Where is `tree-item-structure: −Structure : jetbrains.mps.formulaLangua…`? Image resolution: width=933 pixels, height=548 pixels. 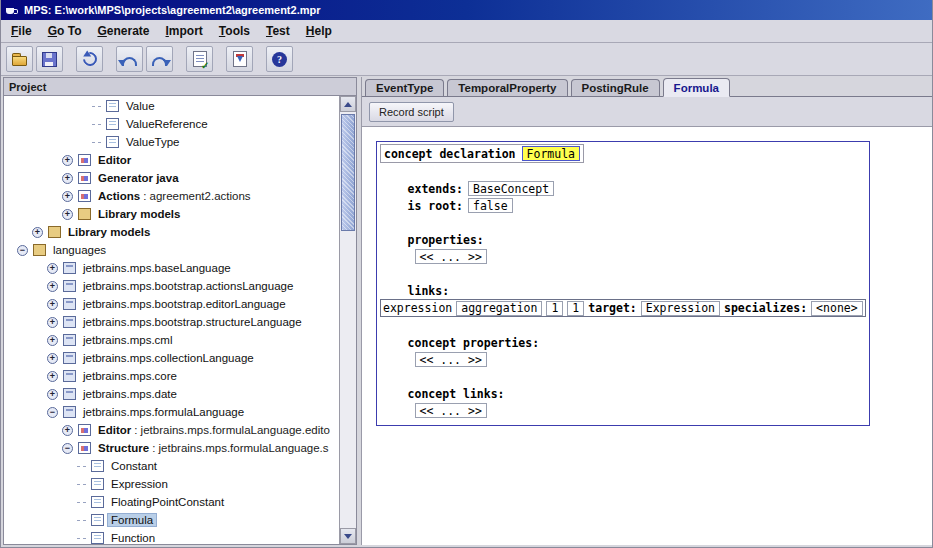 tree-item-structure: −Structure : jetbrains.mps.formulaLangua… is located at coordinates (172, 448).